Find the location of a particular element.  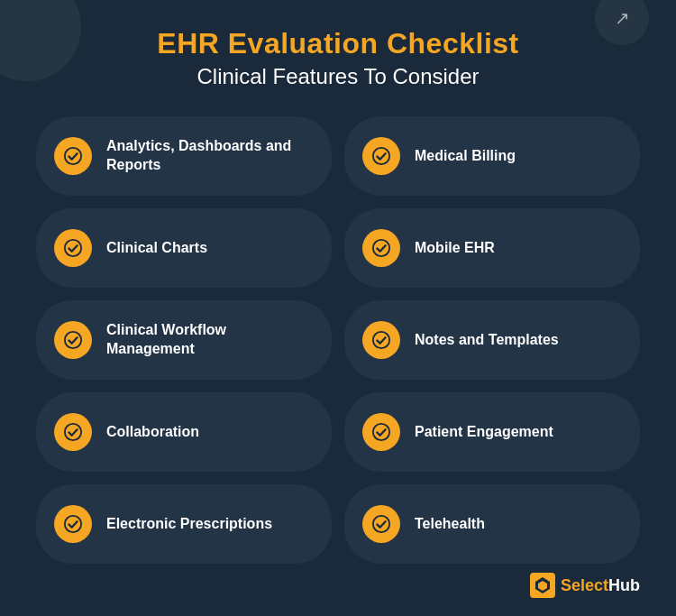

feature-label: Patient Engagement is located at coordinates (484, 433).